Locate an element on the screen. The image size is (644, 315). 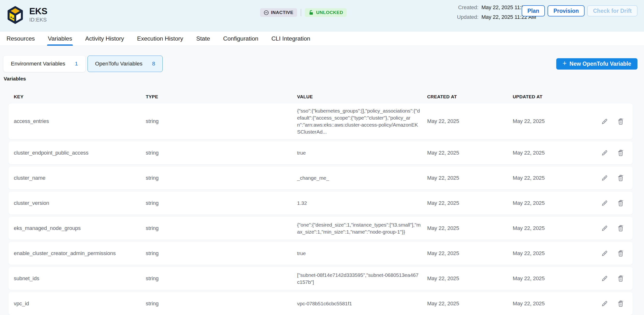
tab-variables: Variables is located at coordinates (60, 39).